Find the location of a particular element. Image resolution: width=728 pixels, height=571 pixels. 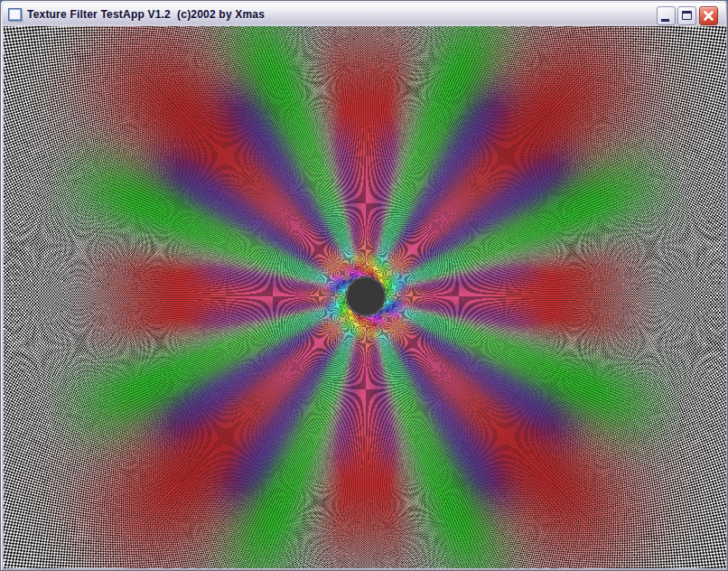

window-title: Texture Filter TestApp V1.2 (c)2002 by X… is located at coordinates (146, 14).